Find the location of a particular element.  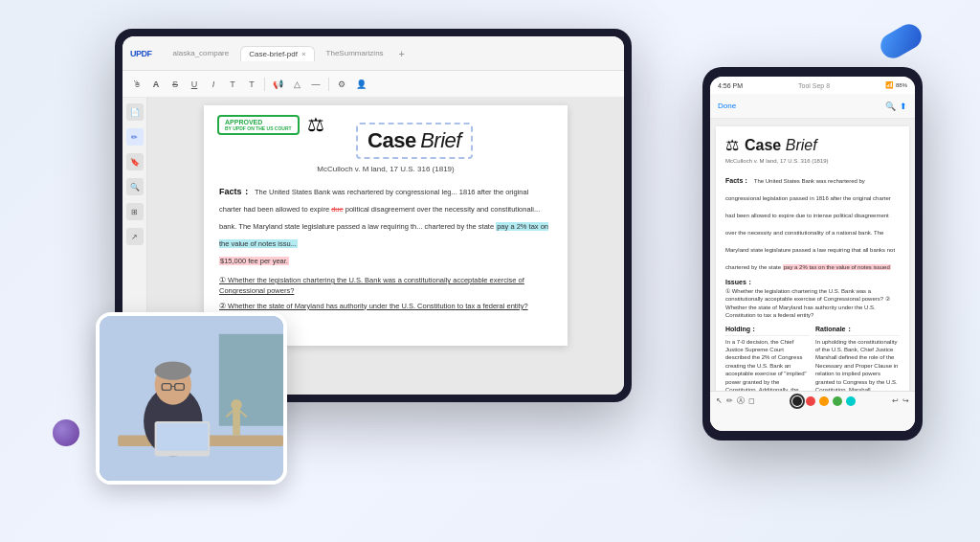

tablet-tool-back-icon: ↩ is located at coordinates (896, 400).